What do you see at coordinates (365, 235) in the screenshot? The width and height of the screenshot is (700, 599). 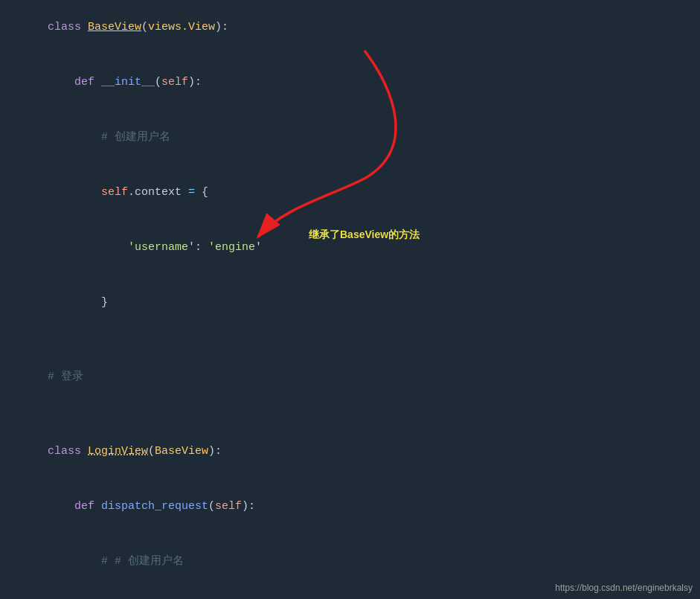 I see `annotation-label: 继承了BaseView的方法` at bounding box center [365, 235].